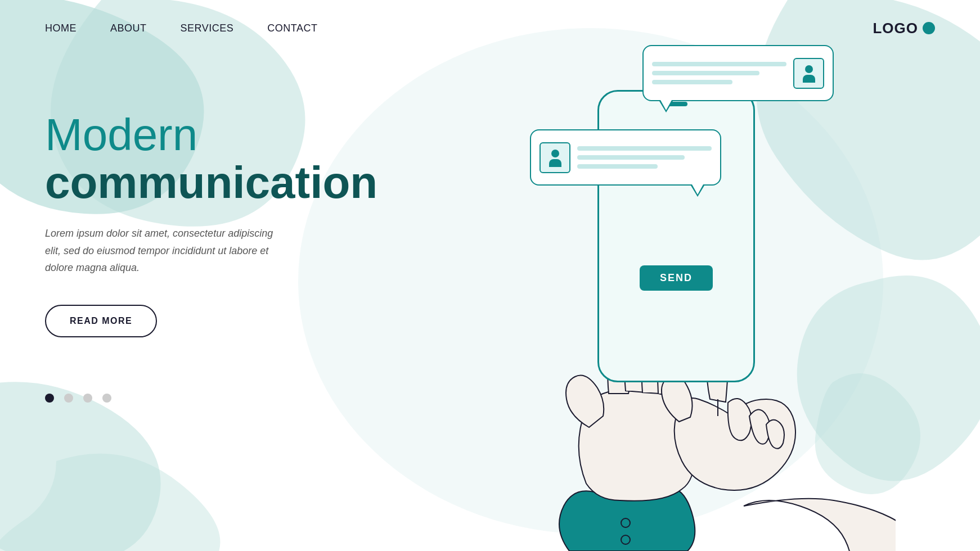  What do you see at coordinates (929, 28) in the screenshot?
I see `logo-dot` at bounding box center [929, 28].